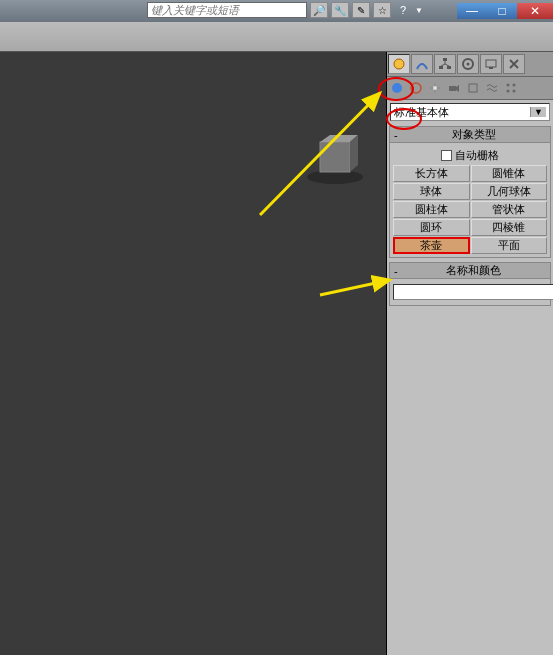 The height and width of the screenshot is (655, 553). I want to click on minimize-button: —, so click(472, 11).